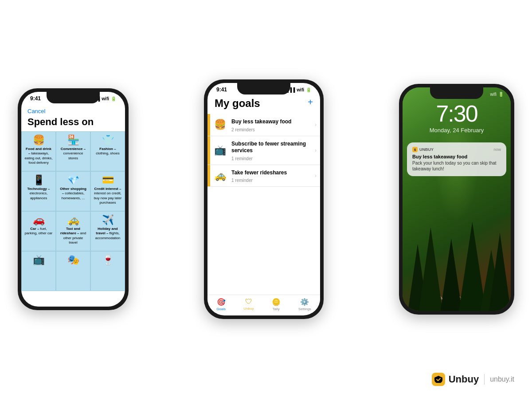 This screenshot has width=532, height=394. Describe the element at coordinates (108, 191) in the screenshot. I see `grid-cell: 💳Credit interest – interest on credit, b…` at that location.